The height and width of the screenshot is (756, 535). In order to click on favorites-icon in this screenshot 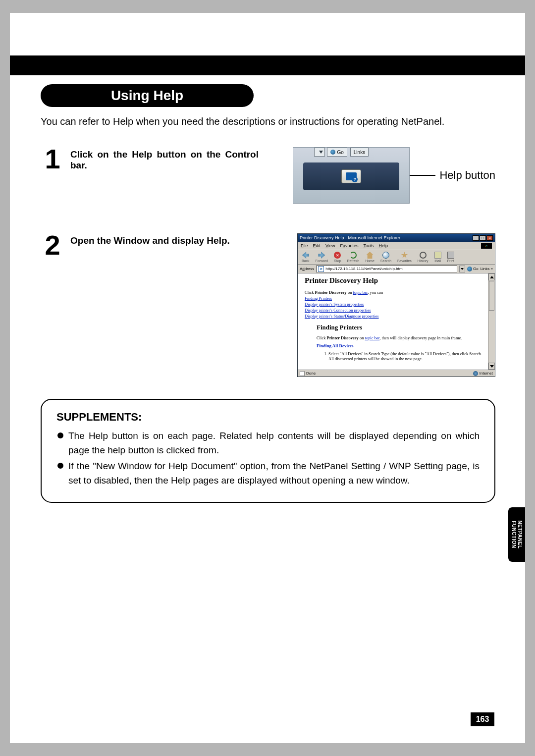, I will do `click(404, 255)`.